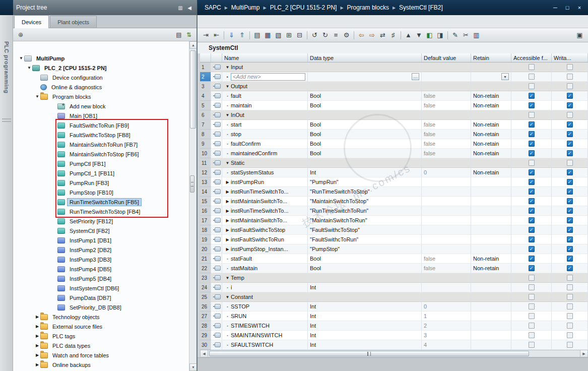 This screenshot has width=588, height=371. Describe the element at coordinates (421, 8) in the screenshot. I see `breadcrumb-item: SystemCtl [FB2]` at that location.